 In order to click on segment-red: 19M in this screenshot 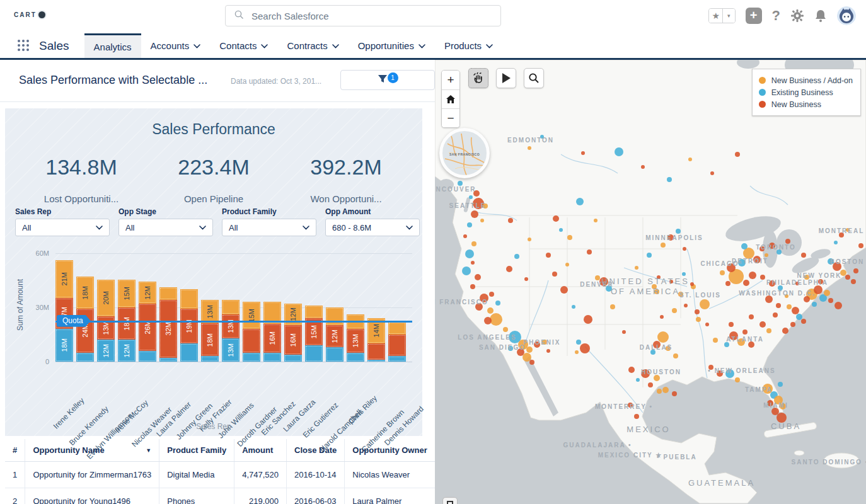, I will do `click(189, 326)`.